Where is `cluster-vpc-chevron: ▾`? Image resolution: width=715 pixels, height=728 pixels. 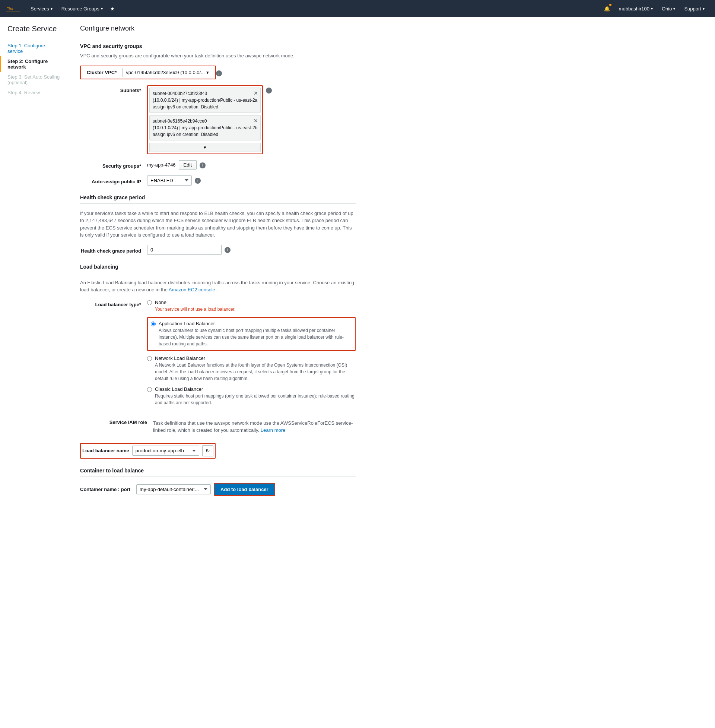 cluster-vpc-chevron: ▾ is located at coordinates (207, 72).